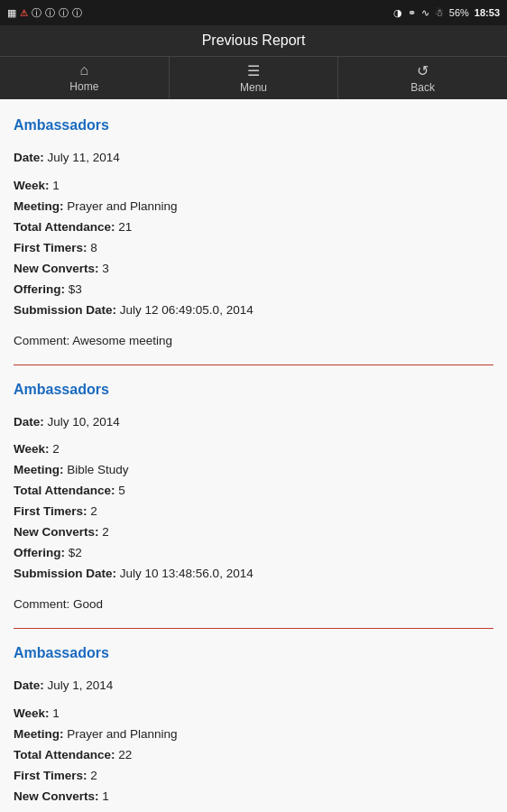  I want to click on firsttimers-field-2: First Timers: 2, so click(254, 776).